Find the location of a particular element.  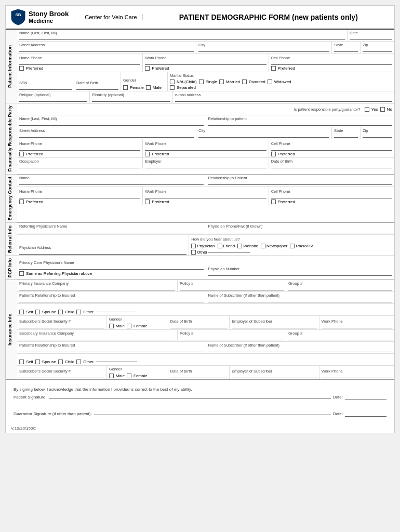

fin-city-input is located at coordinates (264, 136).